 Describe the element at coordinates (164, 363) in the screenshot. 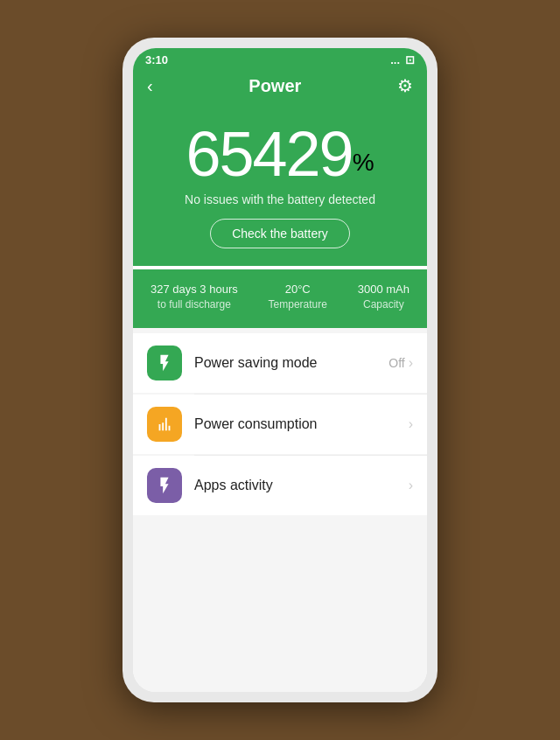

I see `power-saving-icon` at that location.